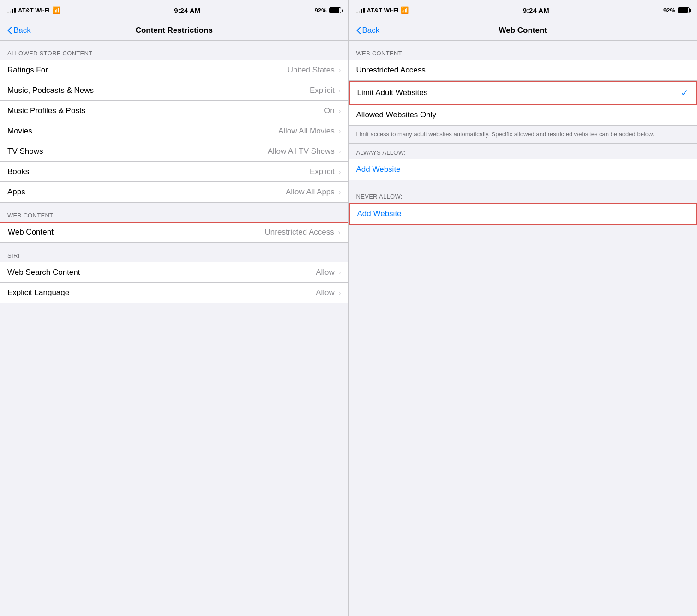 Image resolution: width=697 pixels, height=616 pixels. I want to click on status-left: AT&T Wi-Fi 📶, so click(34, 10).